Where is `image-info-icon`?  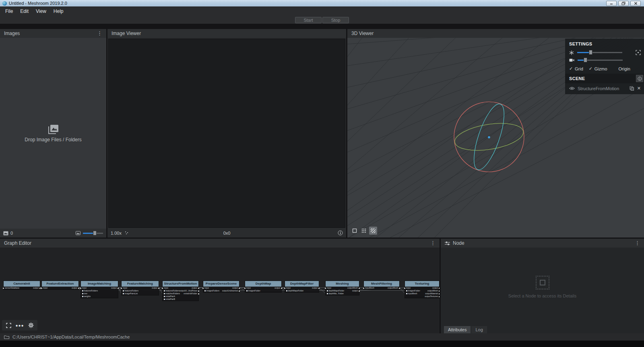 image-info-icon is located at coordinates (341, 233).